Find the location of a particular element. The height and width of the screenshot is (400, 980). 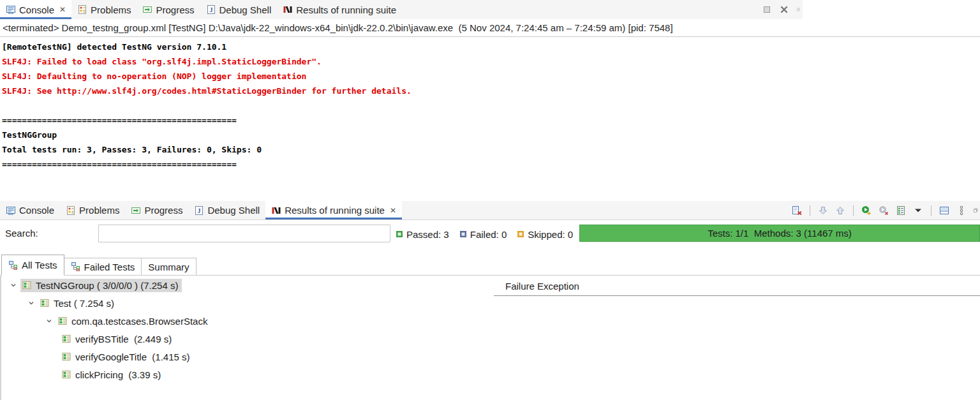

subtab-all-tests: All Tests is located at coordinates (33, 265).